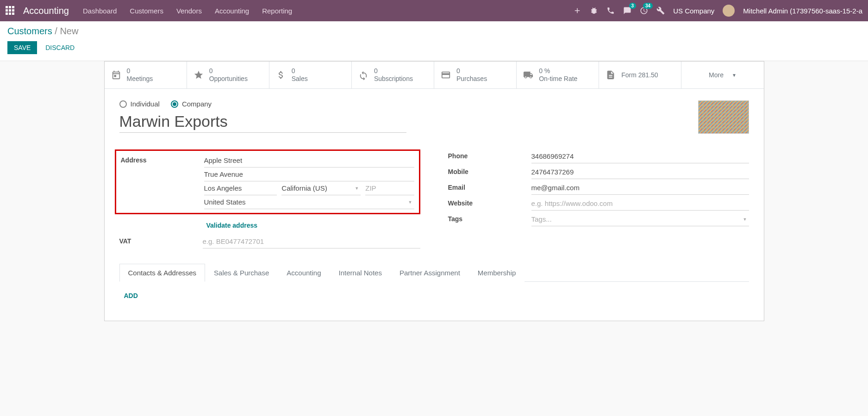 This screenshot has height=416, width=868. What do you see at coordinates (199, 75) in the screenshot?
I see `star-icon` at bounding box center [199, 75].